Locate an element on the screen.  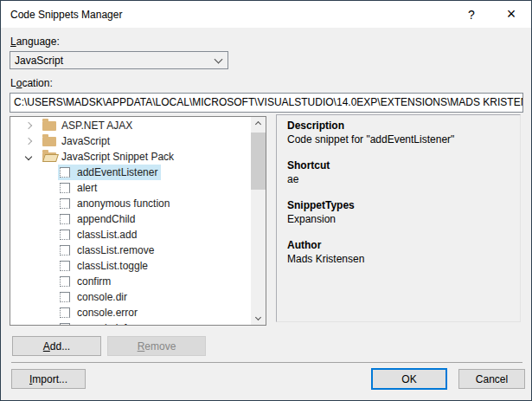
location-input: C:\USERS\MADSK\APPDATA\LOCAL\MICROSOFT\V… is located at coordinates (266, 102).